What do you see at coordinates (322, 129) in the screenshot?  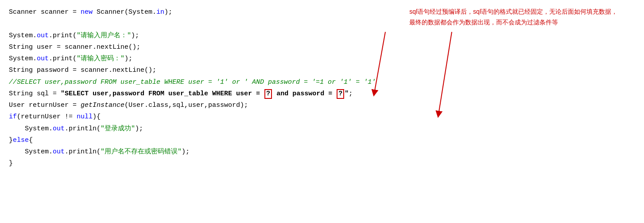 I see `code-line-11: System.out.println("登录成功");` at bounding box center [322, 129].